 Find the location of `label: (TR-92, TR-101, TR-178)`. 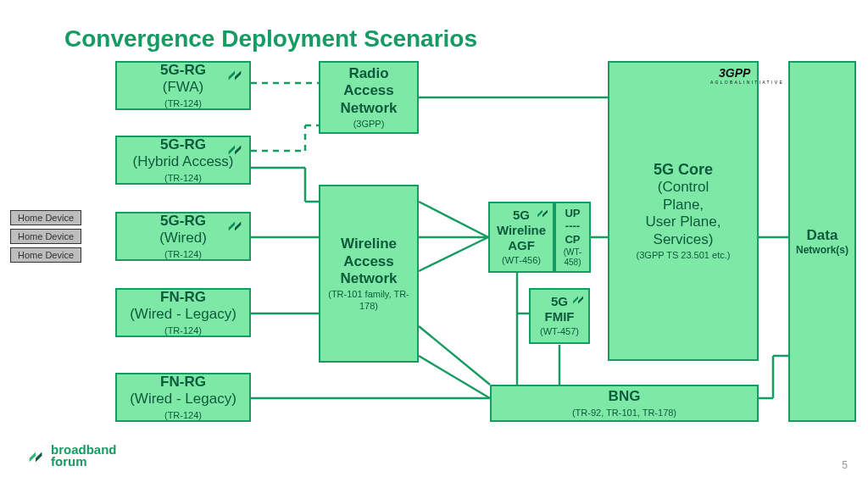

label: (TR-92, TR-101, TR-178) is located at coordinates (624, 413).